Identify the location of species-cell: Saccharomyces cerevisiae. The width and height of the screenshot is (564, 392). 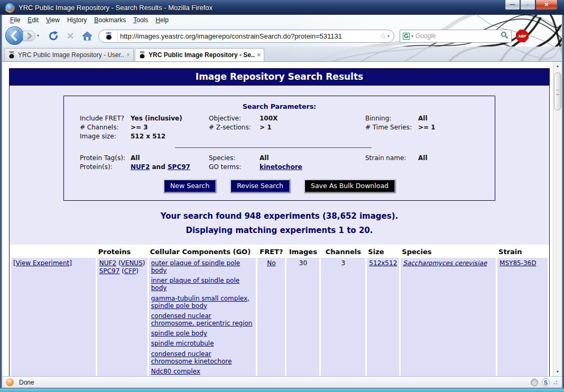
(448, 317).